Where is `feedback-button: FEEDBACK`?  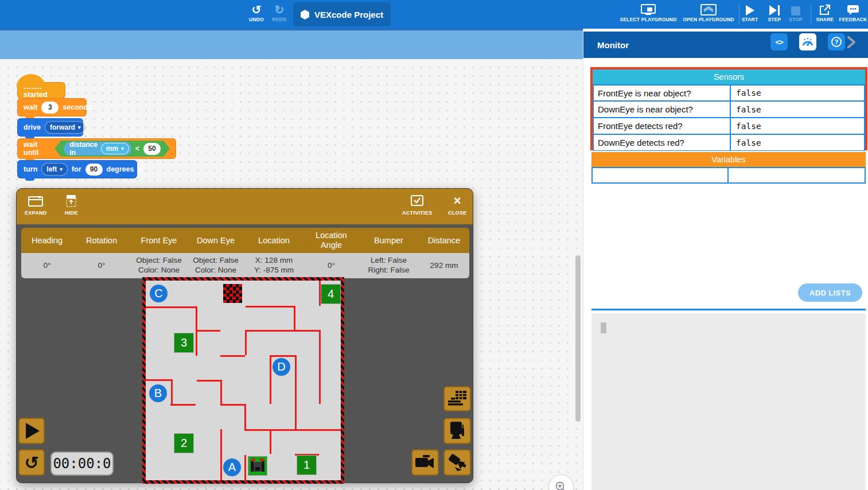 feedback-button: FEEDBACK is located at coordinates (853, 13).